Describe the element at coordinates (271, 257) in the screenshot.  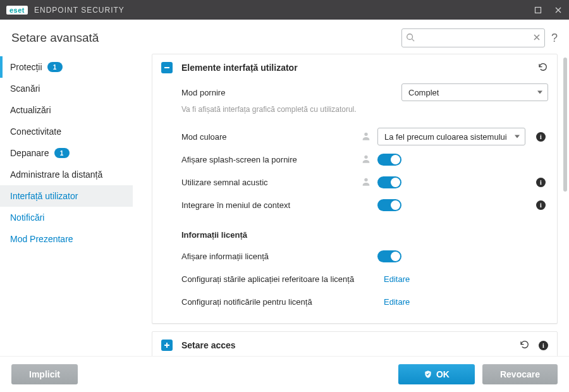
I see `label-license-show: Afișare informații licență` at that location.